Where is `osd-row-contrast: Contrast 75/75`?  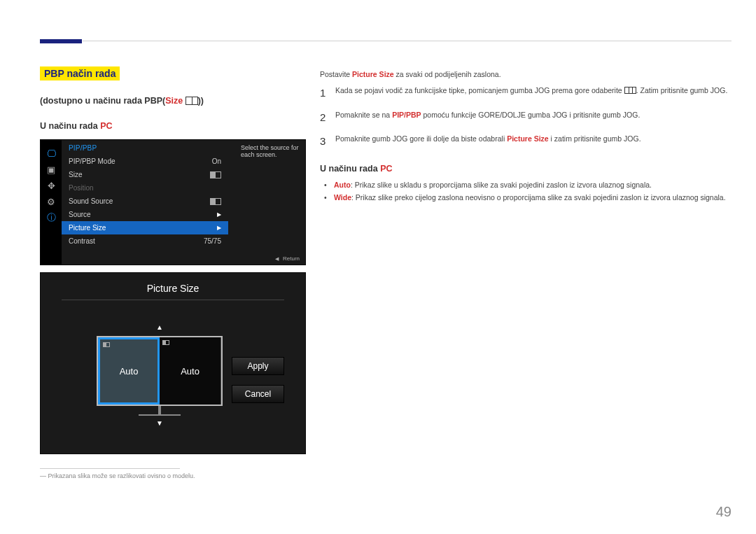 osd-row-contrast: Contrast 75/75 is located at coordinates (145, 241).